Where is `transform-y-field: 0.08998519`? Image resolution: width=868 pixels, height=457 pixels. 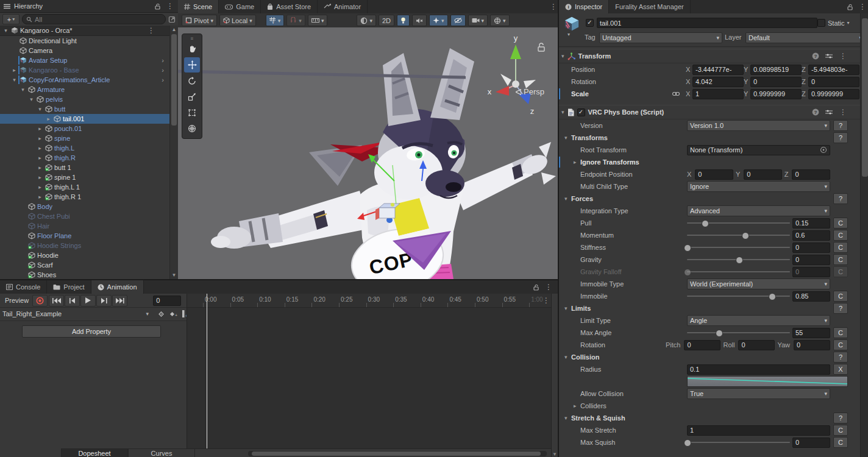
transform-y-field: 0.08998519 is located at coordinates (776, 69).